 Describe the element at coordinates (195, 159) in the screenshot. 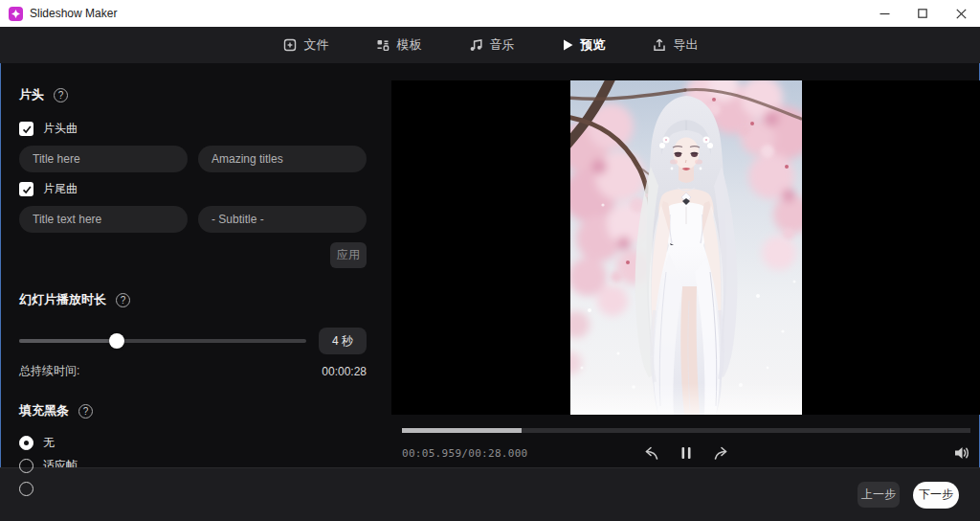

I see `intro-inputs-row` at that location.